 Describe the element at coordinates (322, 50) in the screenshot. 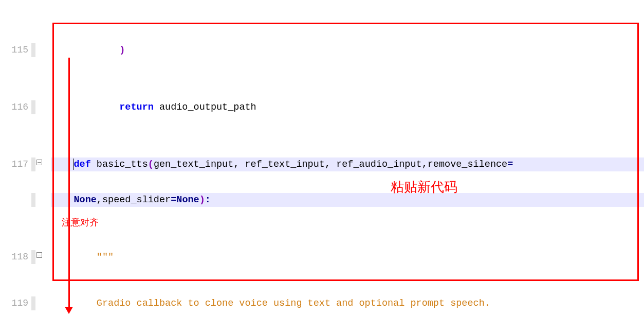

I see `code-line: 115 )` at that location.